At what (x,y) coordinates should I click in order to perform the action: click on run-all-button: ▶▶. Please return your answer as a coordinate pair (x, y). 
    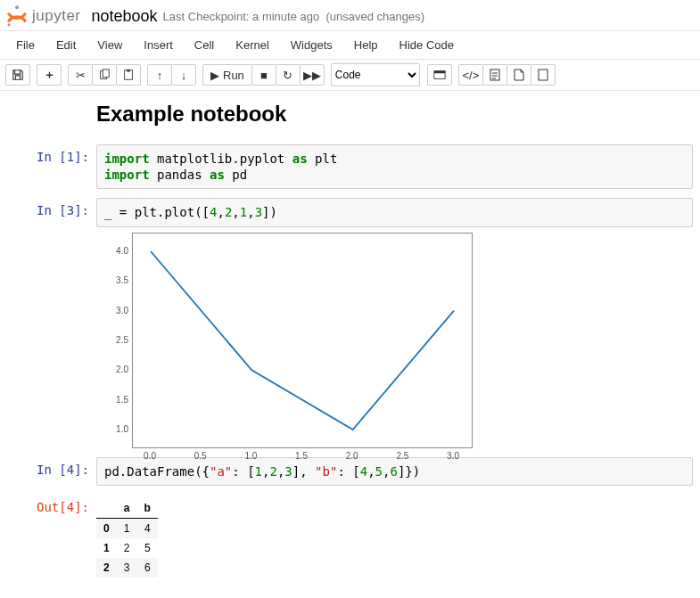
    Looking at the image, I should click on (312, 75).